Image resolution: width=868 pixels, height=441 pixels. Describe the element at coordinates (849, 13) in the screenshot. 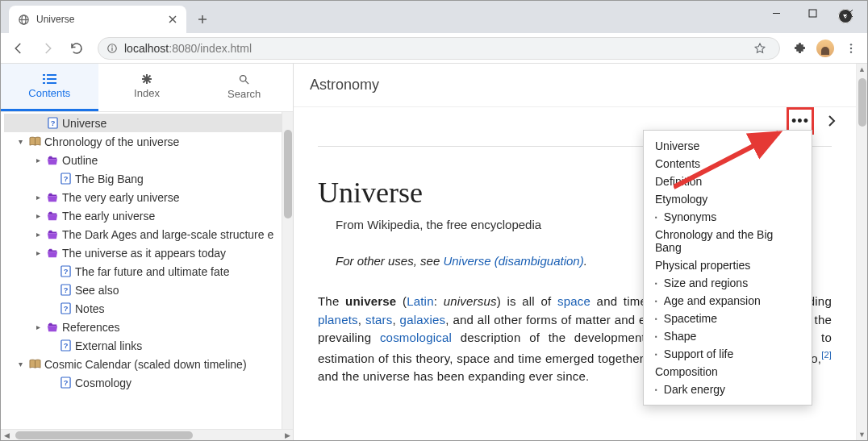

I see `close-window-button` at that location.